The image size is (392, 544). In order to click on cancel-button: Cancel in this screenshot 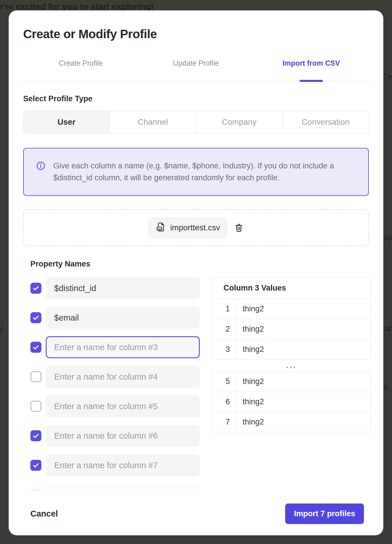, I will do `click(44, 514)`.